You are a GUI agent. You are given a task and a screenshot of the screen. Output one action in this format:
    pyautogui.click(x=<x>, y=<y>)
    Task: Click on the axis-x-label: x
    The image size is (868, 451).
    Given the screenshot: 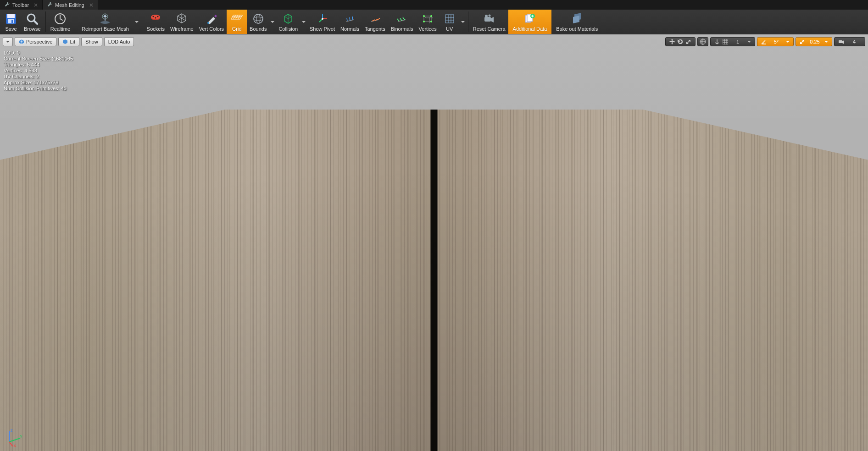 What is the action you would take?
    pyautogui.click(x=15, y=446)
    